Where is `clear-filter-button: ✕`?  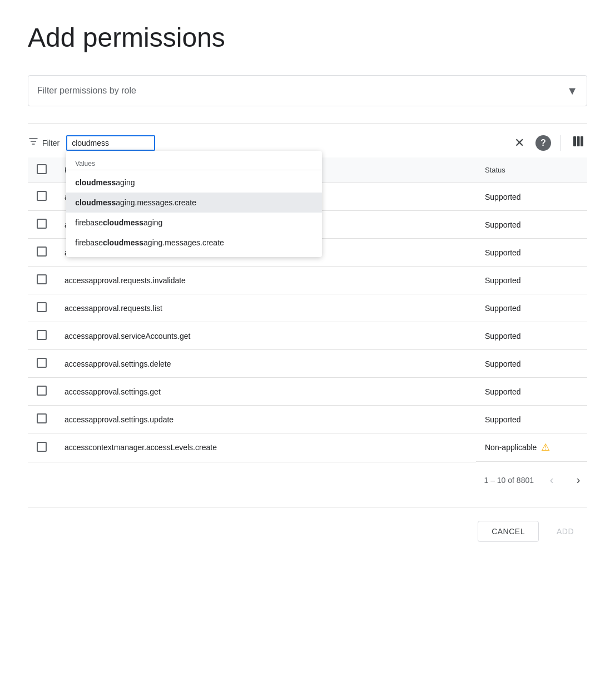 clear-filter-button: ✕ is located at coordinates (519, 143).